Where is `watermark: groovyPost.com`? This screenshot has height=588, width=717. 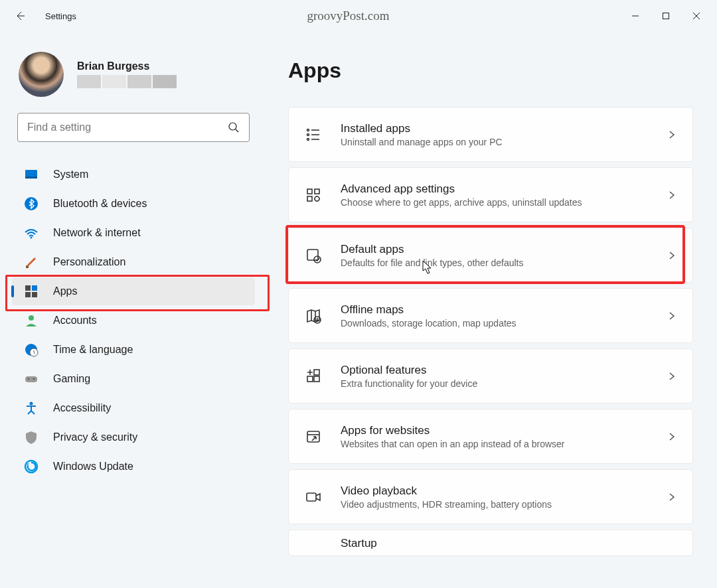
watermark: groovyPost.com is located at coordinates (348, 16).